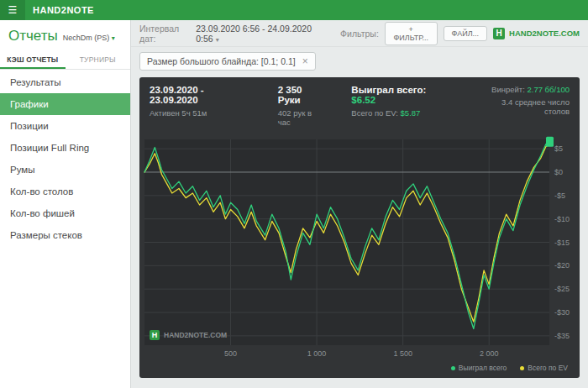 This screenshot has width=588, height=388. I want to click on sidebar-item-positions-full-ring: Позиции Full Ring, so click(66, 148).